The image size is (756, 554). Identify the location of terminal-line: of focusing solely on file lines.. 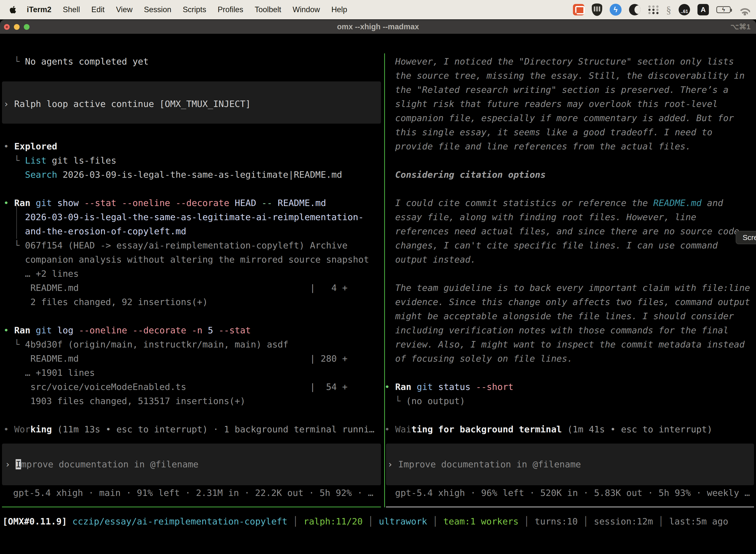
(567, 358).